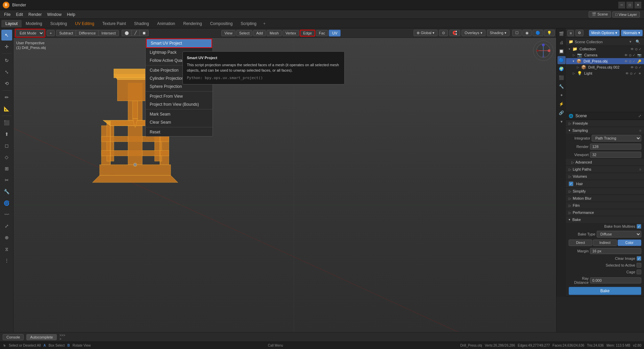 This screenshot has height=349, width=644. What do you see at coordinates (639, 258) in the screenshot?
I see `clear-image-checkbox: ✓` at bounding box center [639, 258].